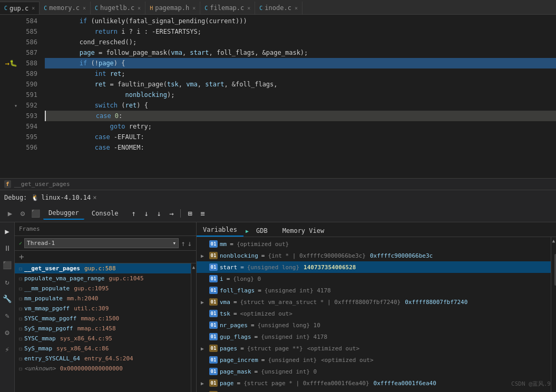  Describe the element at coordinates (273, 268) in the screenshot. I see `var-val-start: {unsigned long}` at that location.